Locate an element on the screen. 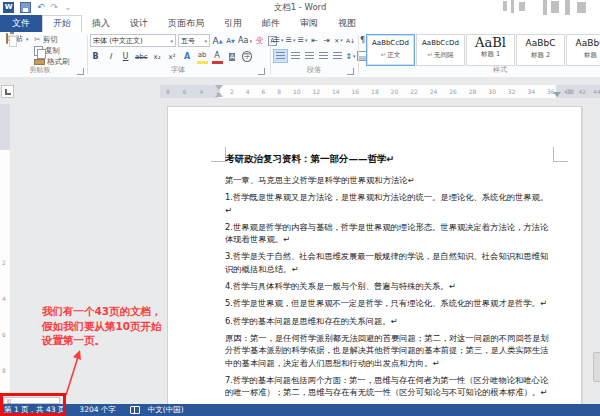  paste-chevron-down-icon: ▾ is located at coordinates (28, 39).